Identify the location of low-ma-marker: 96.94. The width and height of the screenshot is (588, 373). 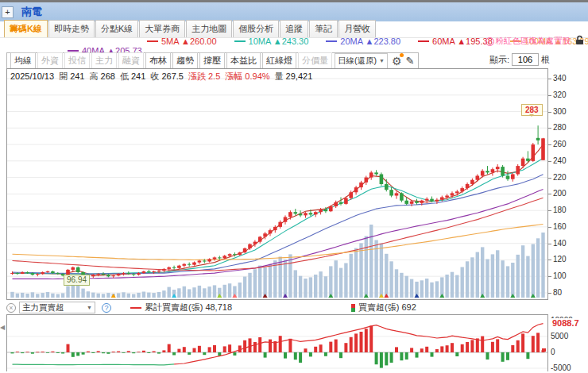
(76, 280).